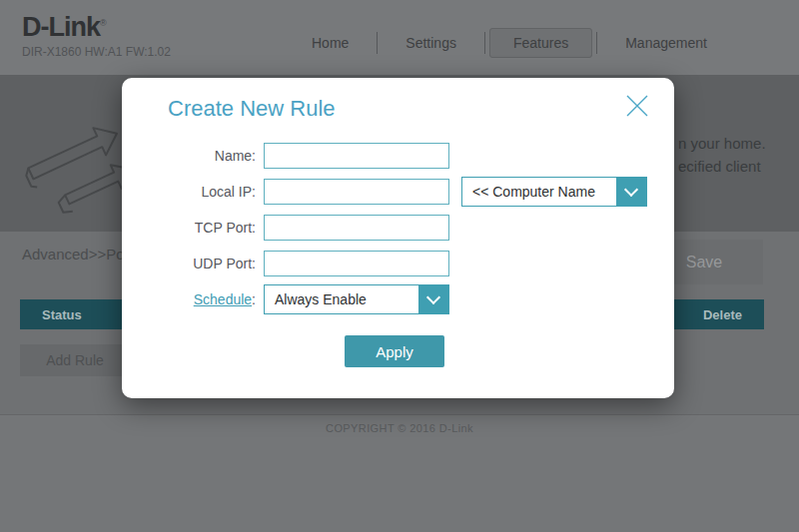 The width and height of the screenshot is (799, 532). What do you see at coordinates (103, 23) in the screenshot?
I see `registered-mark: ®` at bounding box center [103, 23].